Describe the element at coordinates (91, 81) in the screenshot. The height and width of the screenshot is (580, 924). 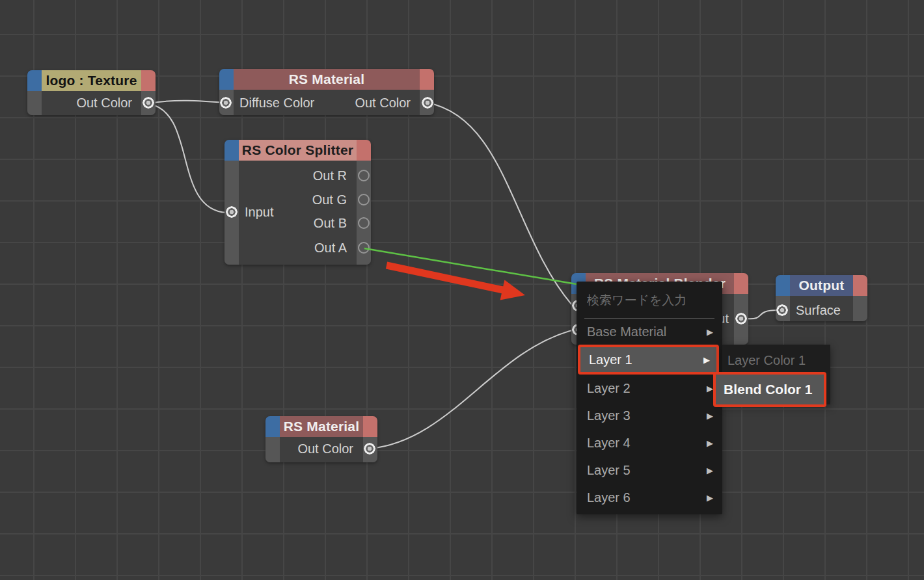
I see `node-texture-title: logo : Texture` at that location.